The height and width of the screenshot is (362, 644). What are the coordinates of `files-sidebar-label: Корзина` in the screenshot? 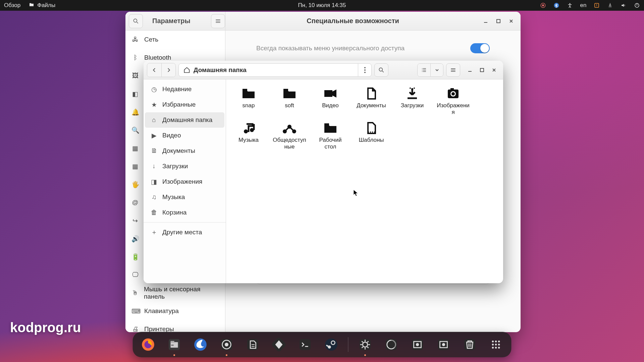 It's located at (174, 213).